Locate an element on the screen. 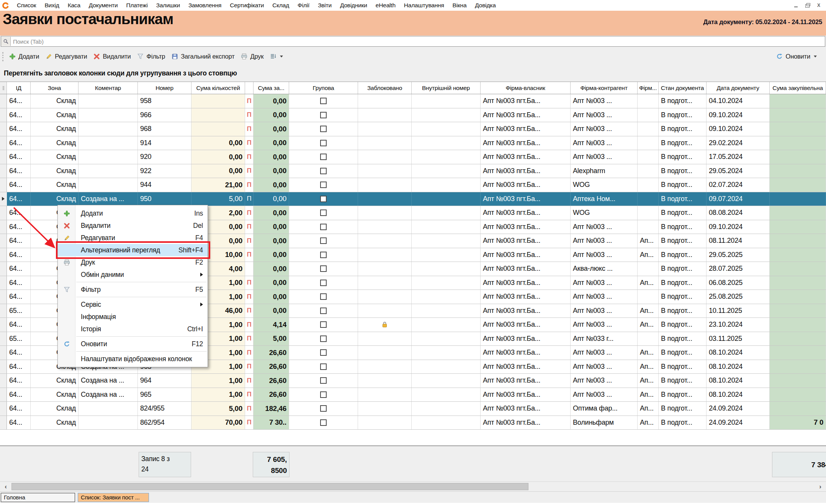  column-header-state: Стан документа is located at coordinates (682, 88).